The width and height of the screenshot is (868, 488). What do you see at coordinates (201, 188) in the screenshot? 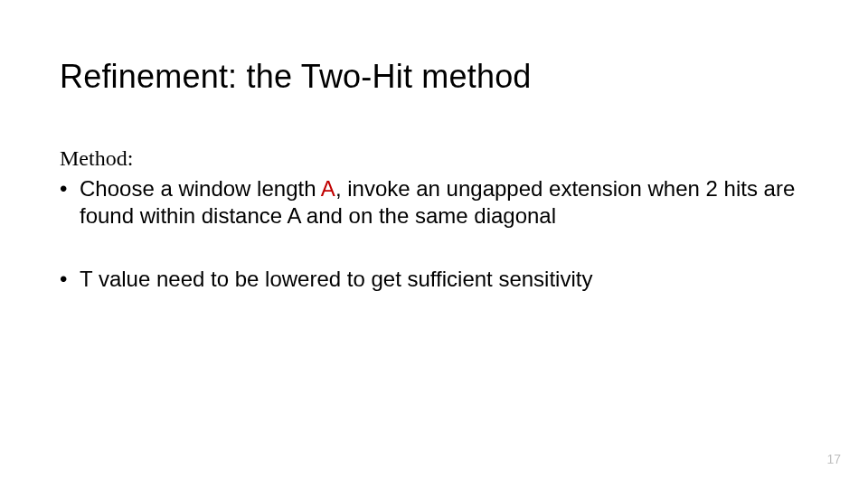
I see `bullet-1-prefix: Choose a window length` at bounding box center [201, 188].